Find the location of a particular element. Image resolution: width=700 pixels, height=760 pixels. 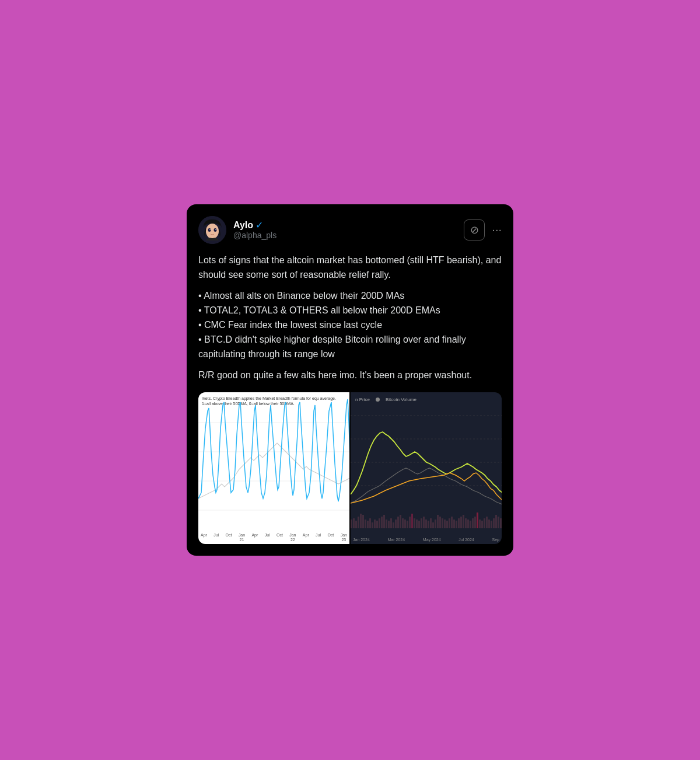

x-label-jan23: Jan23 is located at coordinates (344, 537).